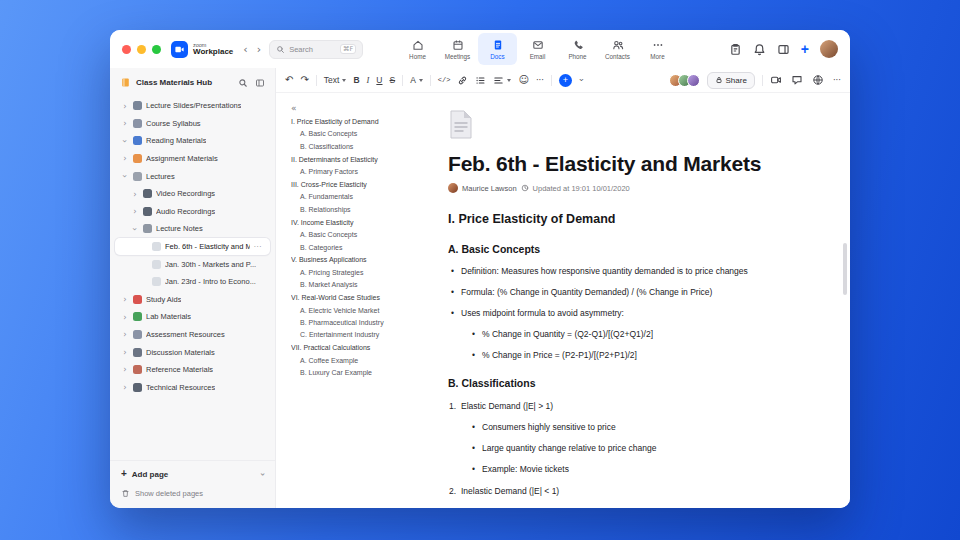 The width and height of the screenshot is (960, 540). Describe the element at coordinates (362, 273) in the screenshot. I see `outline-item: A. Pricing Strategies` at that location.